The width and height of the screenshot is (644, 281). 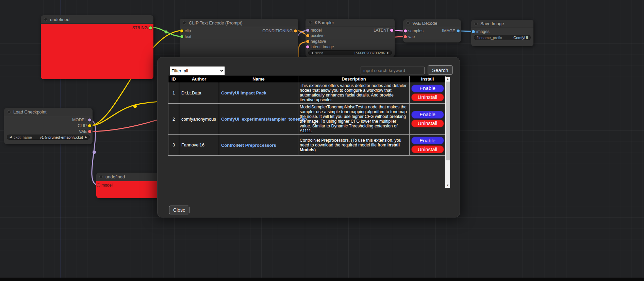 I want to click on scroll-down-icon: ▼, so click(x=448, y=186).